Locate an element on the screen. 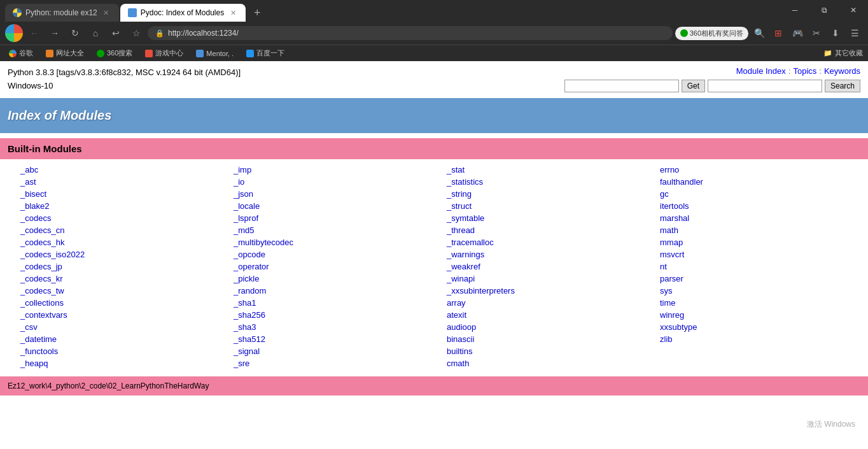 Image resolution: width=868 pixels, height=449 pixels. home-button: ⌂ is located at coordinates (95, 33).